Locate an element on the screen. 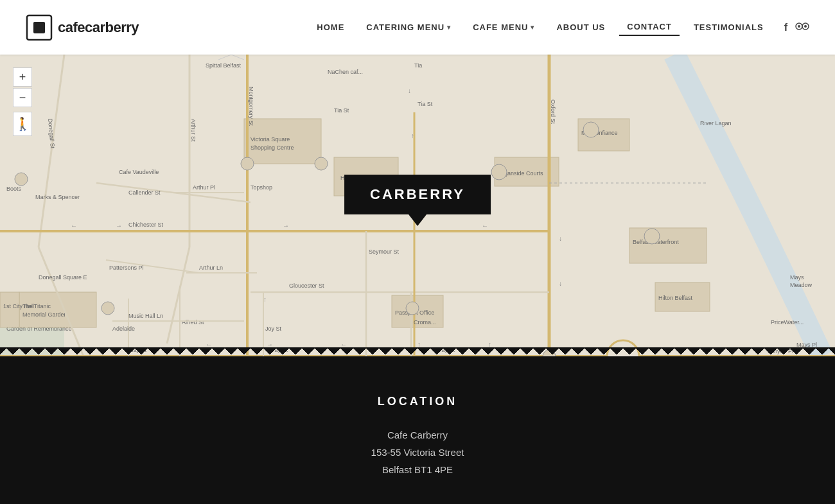 This screenshot has width=835, height=504. svg-text: 1st City Hall is located at coordinates (19, 306).